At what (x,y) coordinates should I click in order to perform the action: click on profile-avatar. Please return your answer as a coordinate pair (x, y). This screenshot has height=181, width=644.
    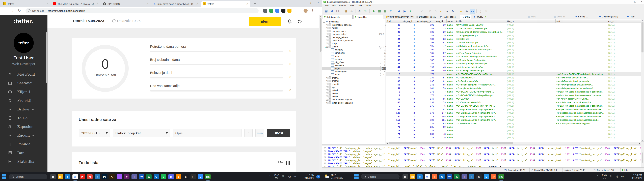
    Looking at the image, I should click on (306, 11).